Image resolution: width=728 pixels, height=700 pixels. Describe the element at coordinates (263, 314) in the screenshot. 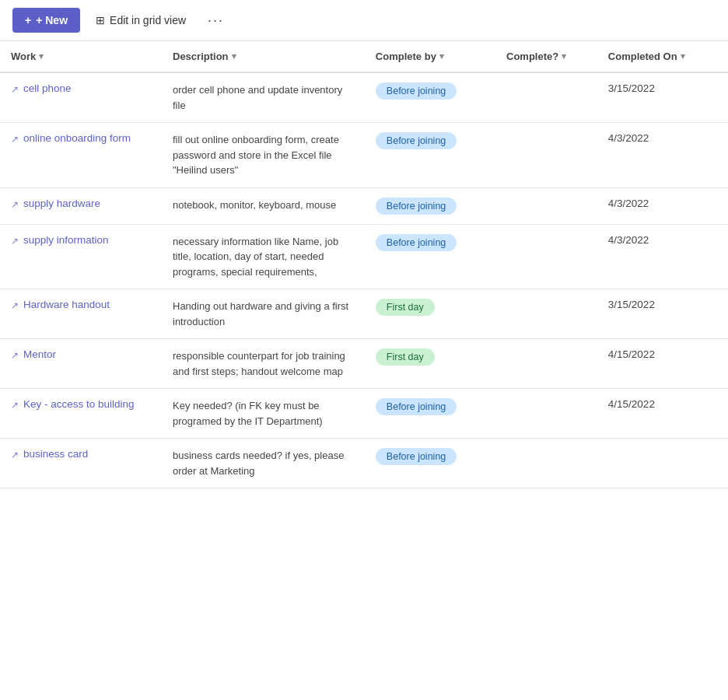

I see `description-cell: Handing out hardware and giving a first …` at that location.